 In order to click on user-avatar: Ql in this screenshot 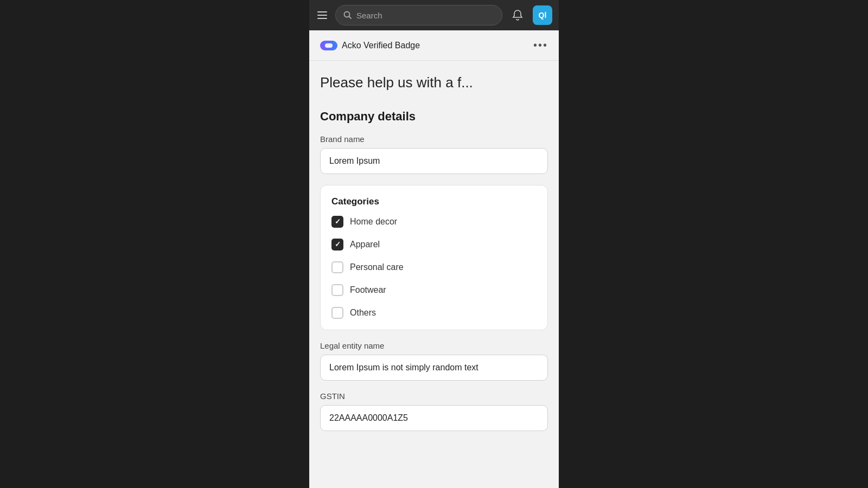, I will do `click(542, 15)`.